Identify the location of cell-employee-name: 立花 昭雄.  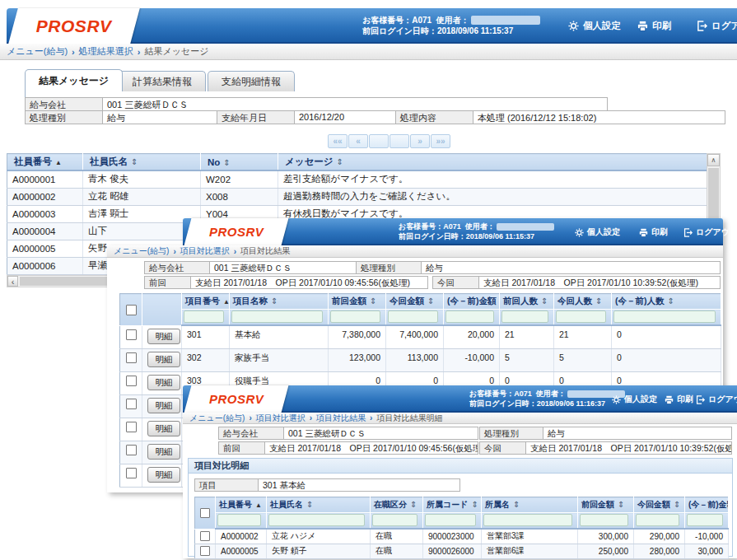
(142, 196).